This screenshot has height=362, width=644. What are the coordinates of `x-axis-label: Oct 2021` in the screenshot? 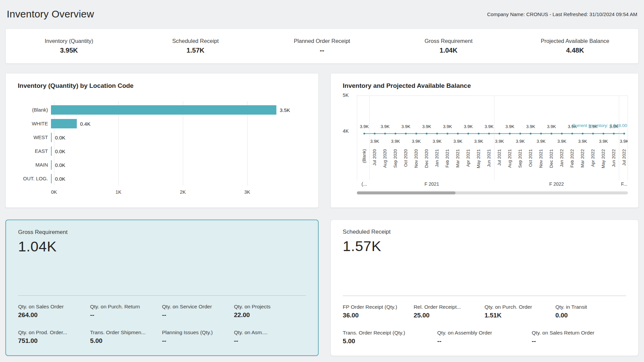 It's located at (531, 158).